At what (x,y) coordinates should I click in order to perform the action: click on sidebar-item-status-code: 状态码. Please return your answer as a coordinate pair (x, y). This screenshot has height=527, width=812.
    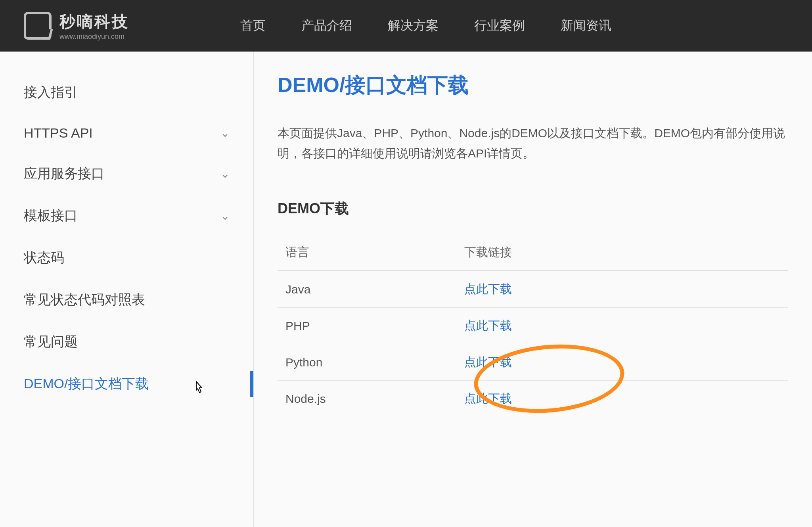
    Looking at the image, I should click on (127, 258).